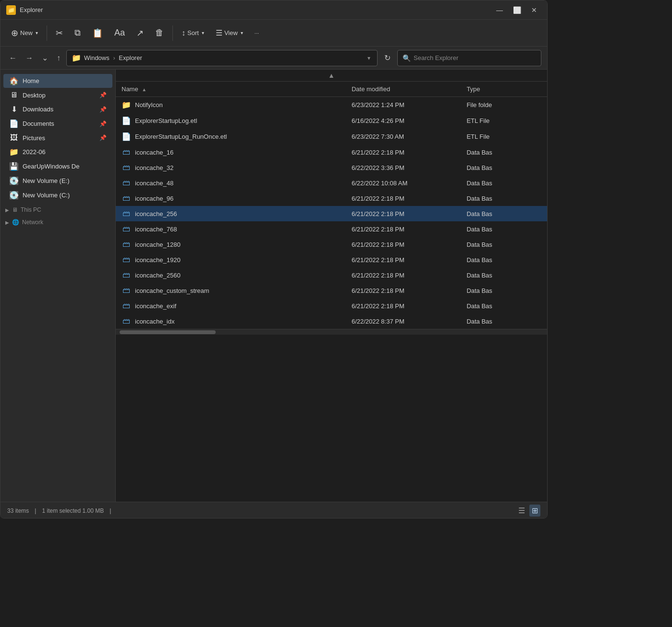 The image size is (672, 627). What do you see at coordinates (58, 152) in the screenshot?
I see `sidebar-item-2022-06: 📁 2022-06` at bounding box center [58, 152].